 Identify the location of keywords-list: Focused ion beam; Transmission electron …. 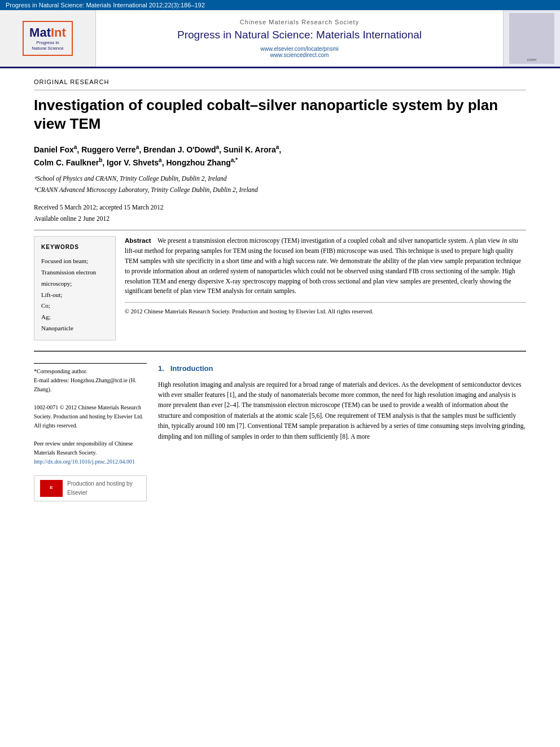
(75, 295).